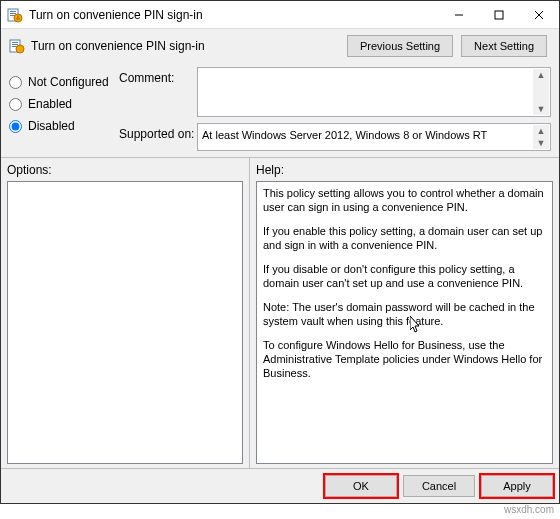 The image size is (560, 519). What do you see at coordinates (439, 486) in the screenshot?
I see `cancel-button: Cancel` at bounding box center [439, 486].